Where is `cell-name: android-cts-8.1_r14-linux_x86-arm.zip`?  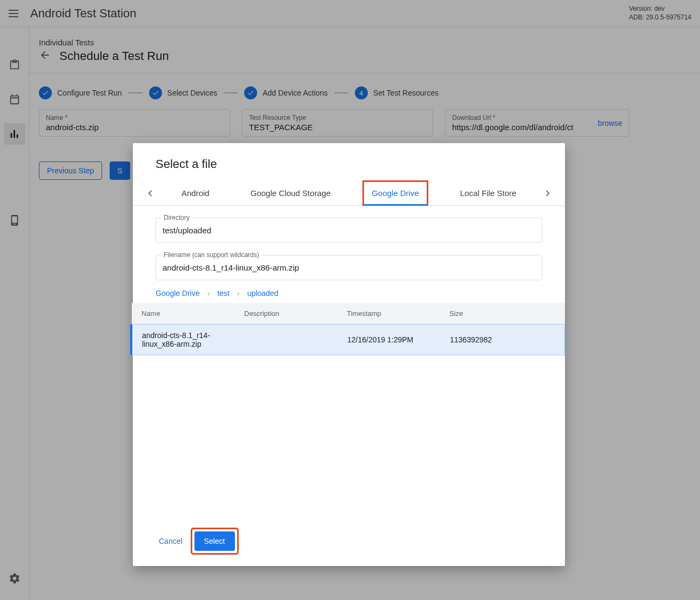 cell-name: android-cts-8.1_r14-linux_x86-arm.zip is located at coordinates (193, 340).